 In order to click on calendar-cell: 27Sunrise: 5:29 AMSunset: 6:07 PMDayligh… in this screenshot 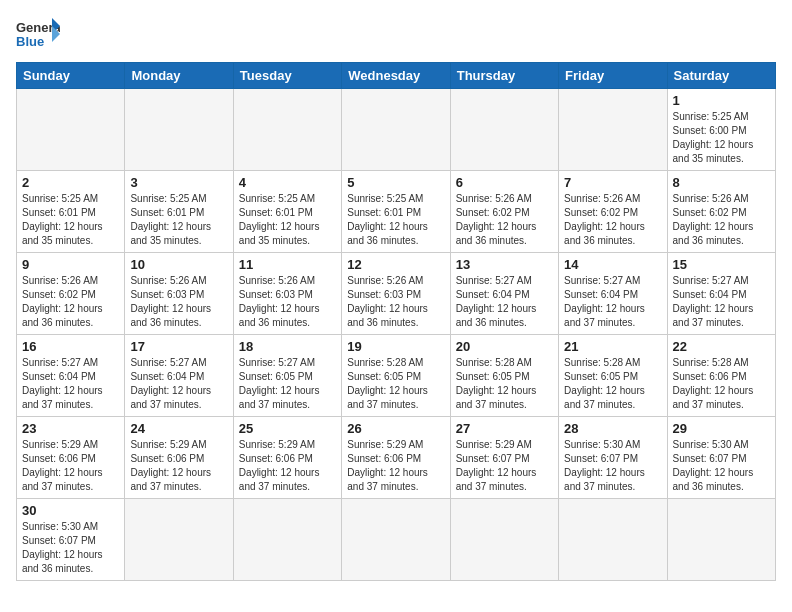, I will do `click(504, 458)`.